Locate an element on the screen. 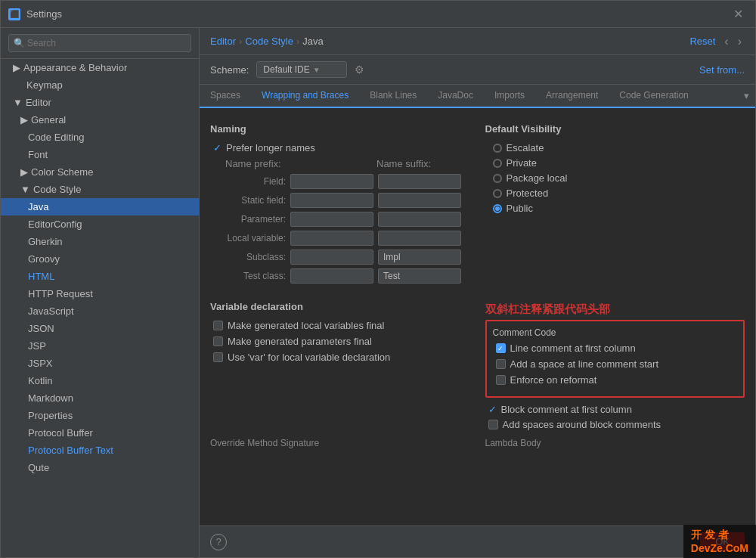  make-params-final-checkbox is located at coordinates (218, 342).